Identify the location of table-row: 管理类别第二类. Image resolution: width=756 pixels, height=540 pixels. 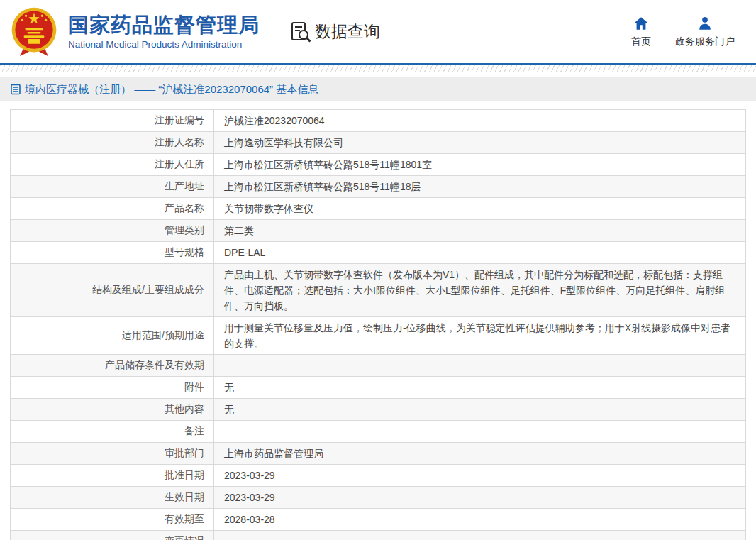
(379, 231).